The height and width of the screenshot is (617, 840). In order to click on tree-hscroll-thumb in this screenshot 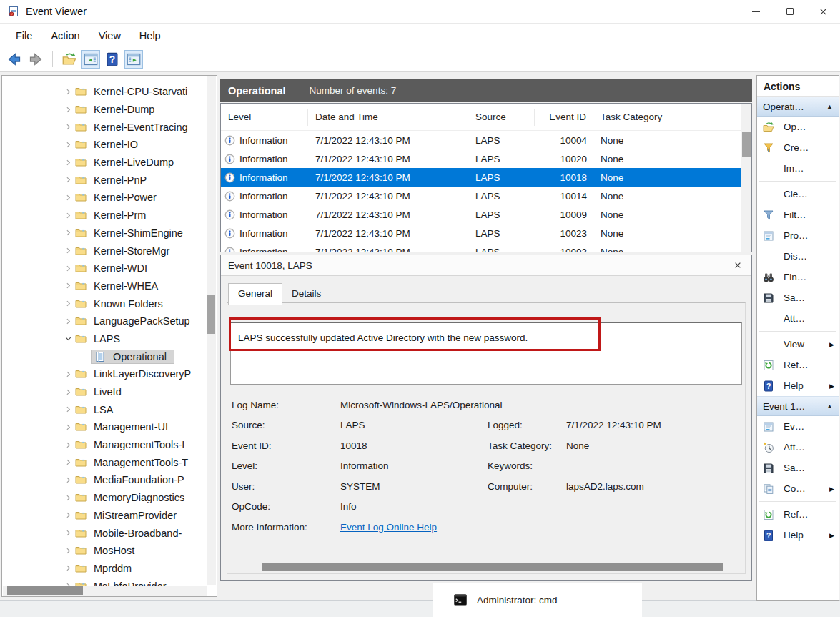, I will do `click(45, 591)`.